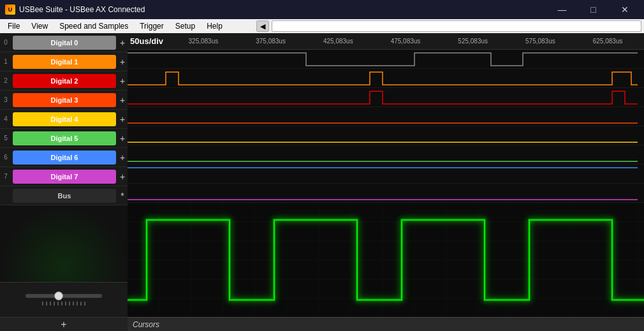 The image size is (644, 331). I want to click on time-ruler: 50us/div 325,083us 375,083us 425,083us 4…, so click(386, 41).